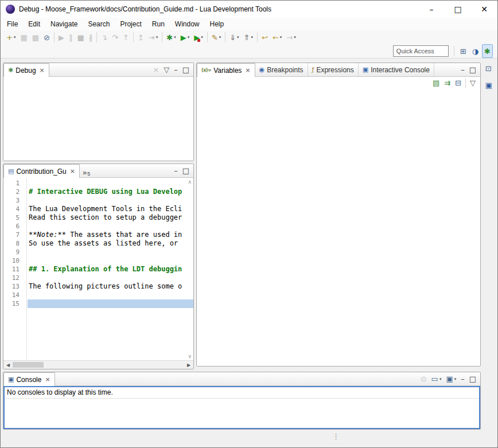  I want to click on line-number: 15, so click(15, 304).